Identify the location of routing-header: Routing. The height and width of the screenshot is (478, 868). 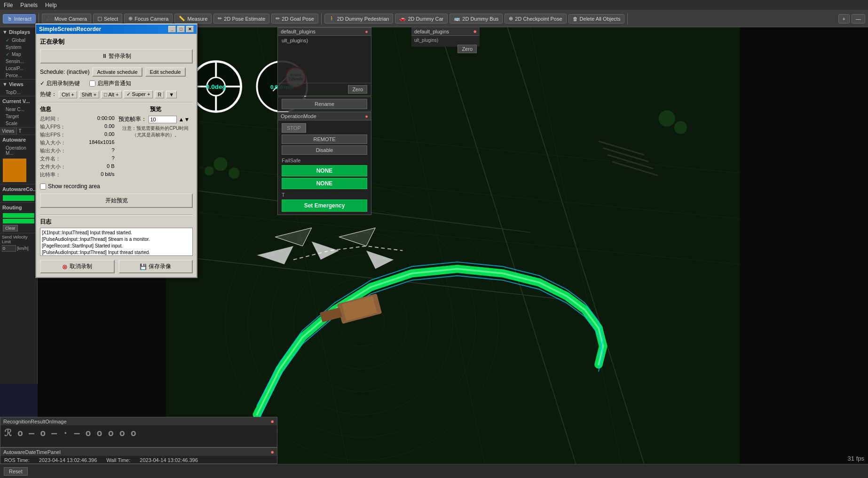
(19, 207).